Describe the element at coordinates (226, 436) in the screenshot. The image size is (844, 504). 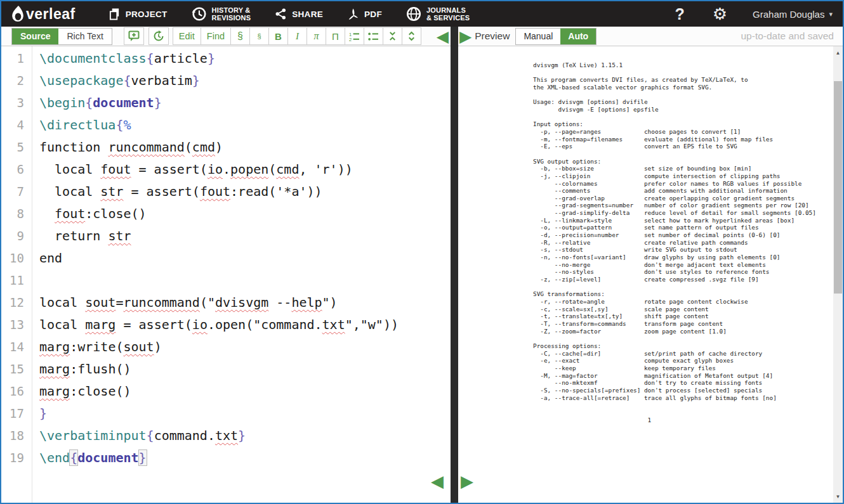
I see `code-line: 18\verbatiminput{command.txt}` at that location.